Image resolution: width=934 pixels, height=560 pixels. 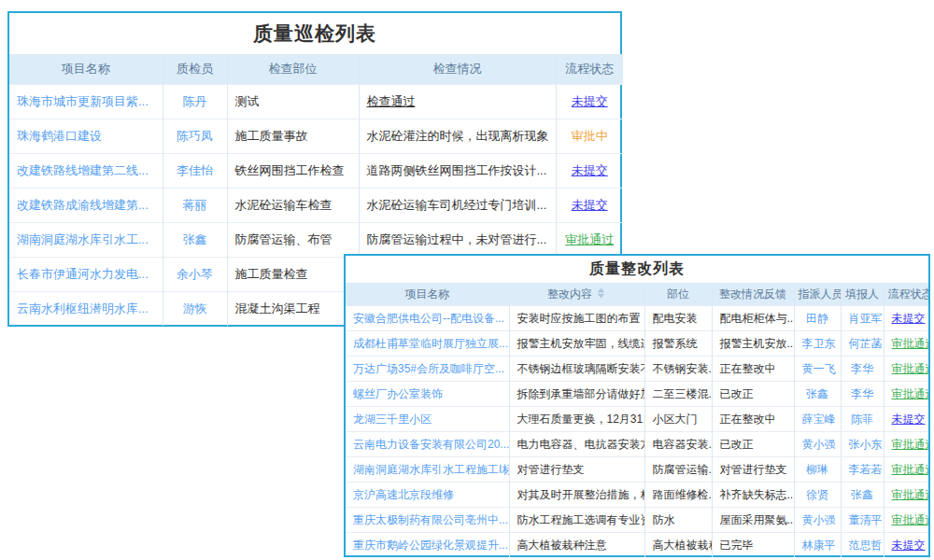 I want to click on header-row: 项目名称质检员检查部位检查情况流程状态, so click(x=316, y=69).